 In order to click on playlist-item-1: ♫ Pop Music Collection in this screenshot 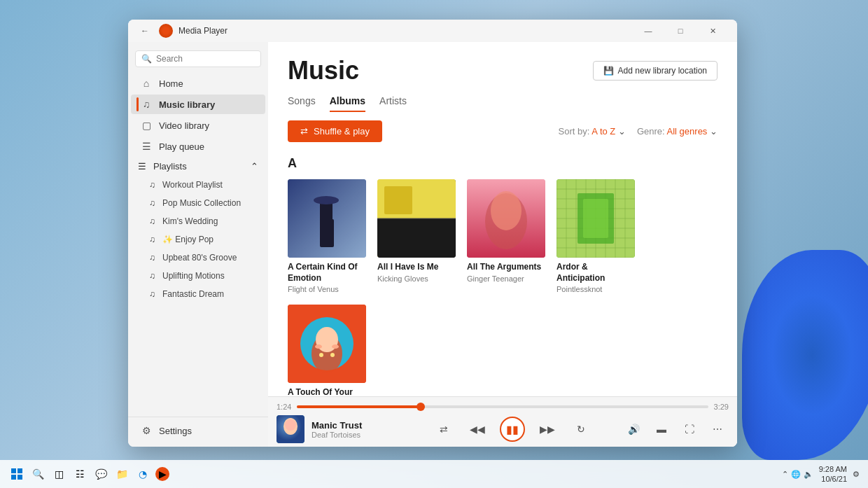, I will do `click(198, 203)`.